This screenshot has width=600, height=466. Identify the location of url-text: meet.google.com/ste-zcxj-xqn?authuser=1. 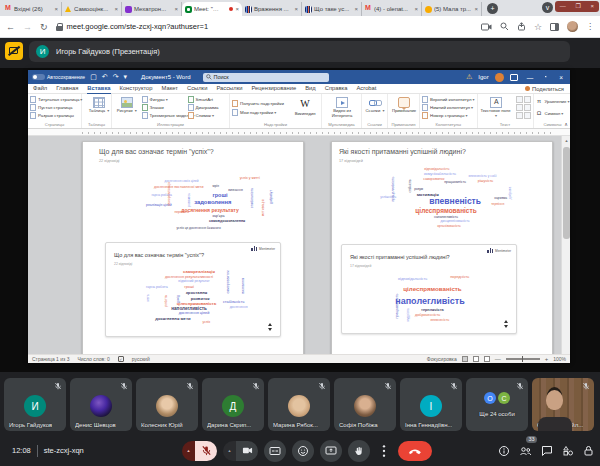
(138, 26).